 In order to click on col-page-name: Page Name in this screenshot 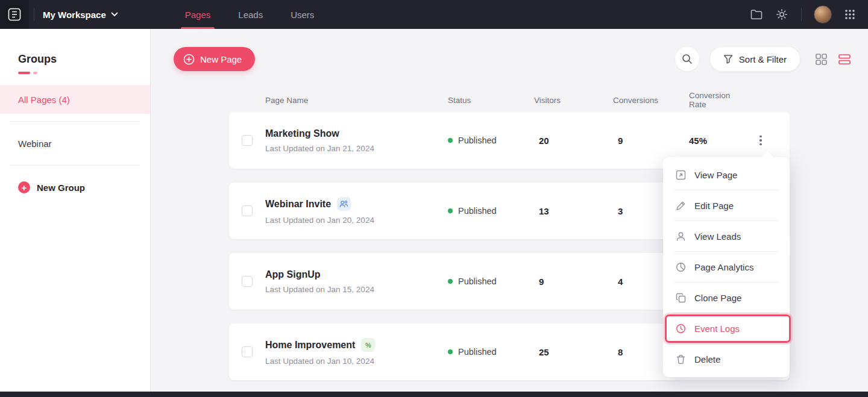, I will do `click(357, 100)`.